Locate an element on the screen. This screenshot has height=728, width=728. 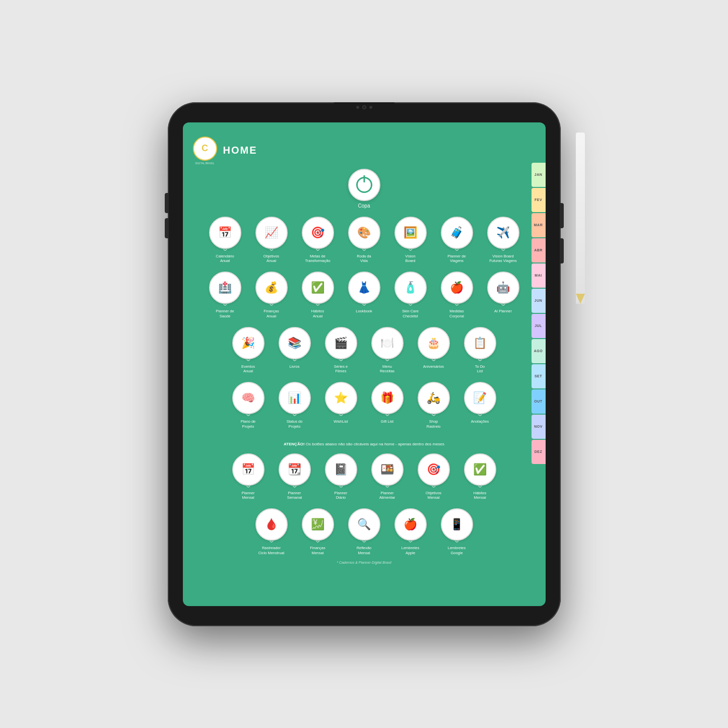
lookbook-button: 👗 is located at coordinates (364, 288).